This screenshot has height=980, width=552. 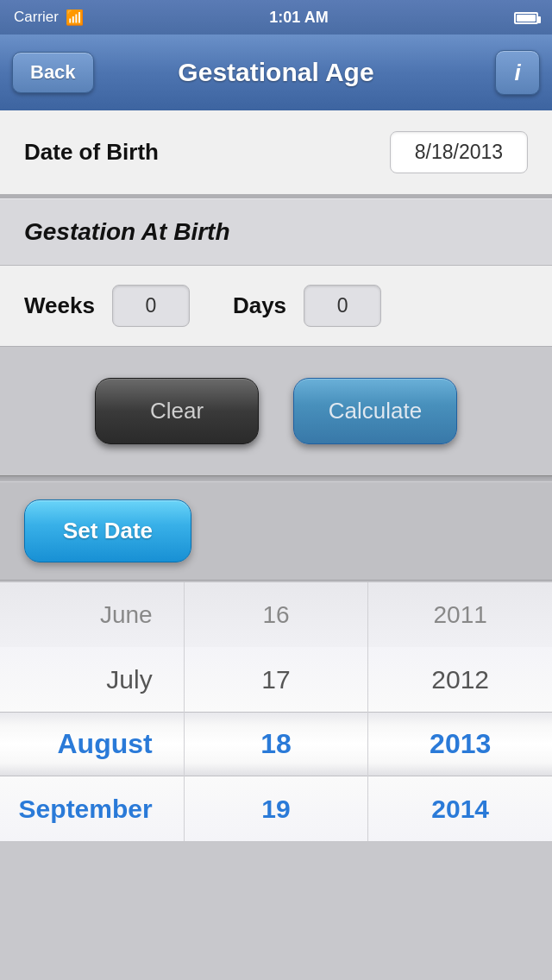 I want to click on gestation-header: Gestation At Birth, so click(x=276, y=232).